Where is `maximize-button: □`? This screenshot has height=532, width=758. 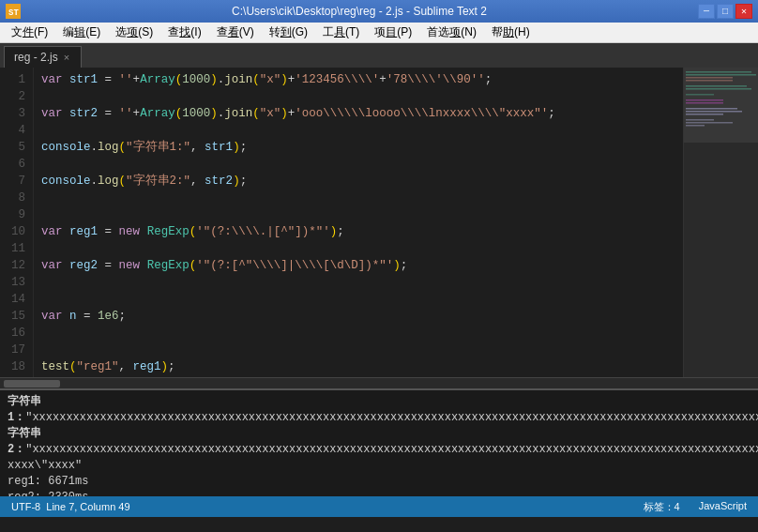 maximize-button: □ is located at coordinates (725, 11).